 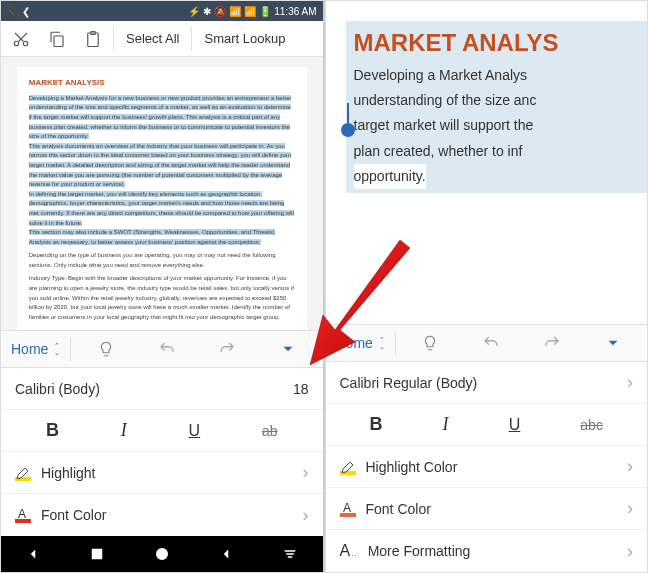 What do you see at coordinates (348, 130) in the screenshot?
I see `cursor-handle` at bounding box center [348, 130].